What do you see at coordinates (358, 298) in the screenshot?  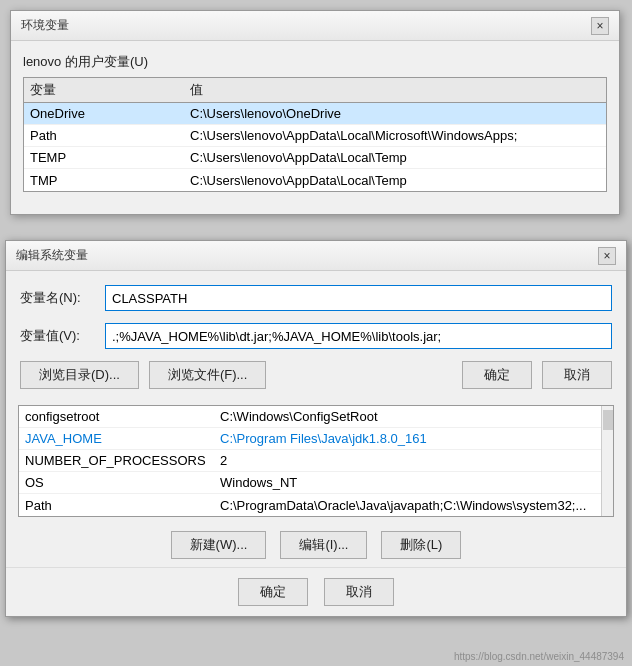 I see `var-name-input` at bounding box center [358, 298].